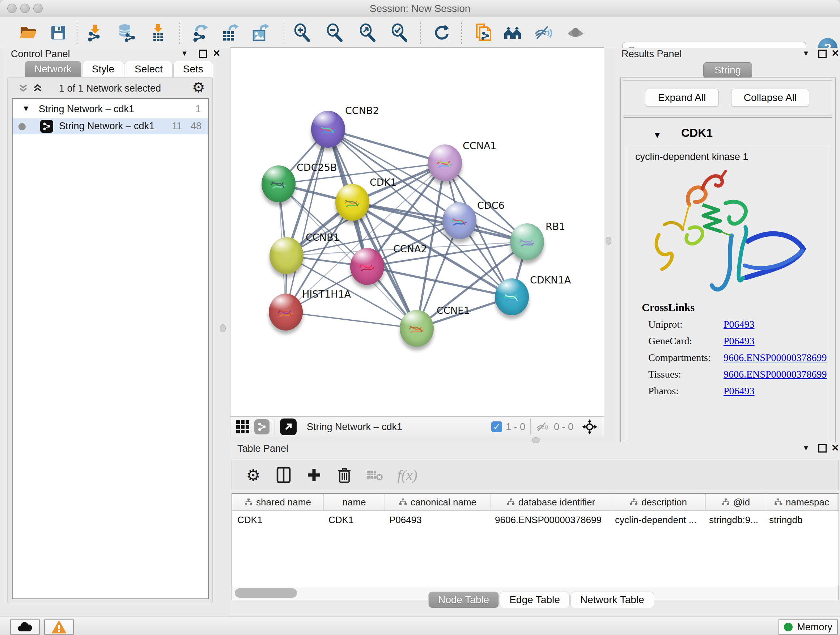 The height and width of the screenshot is (635, 840). Describe the element at coordinates (193, 69) in the screenshot. I see `tab-sets: Sets` at that location.